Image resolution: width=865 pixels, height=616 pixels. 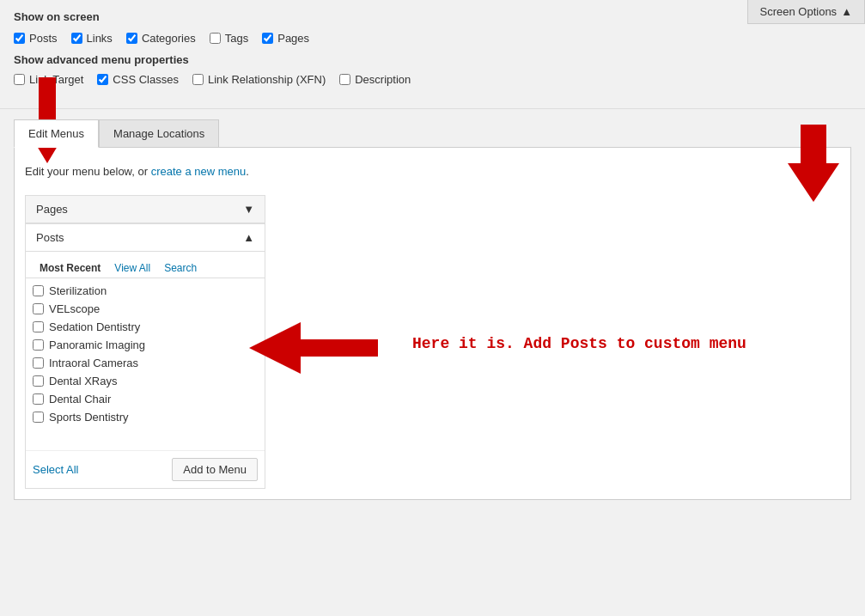 I want to click on posts-checkbox-label: Posts, so click(x=36, y=38).